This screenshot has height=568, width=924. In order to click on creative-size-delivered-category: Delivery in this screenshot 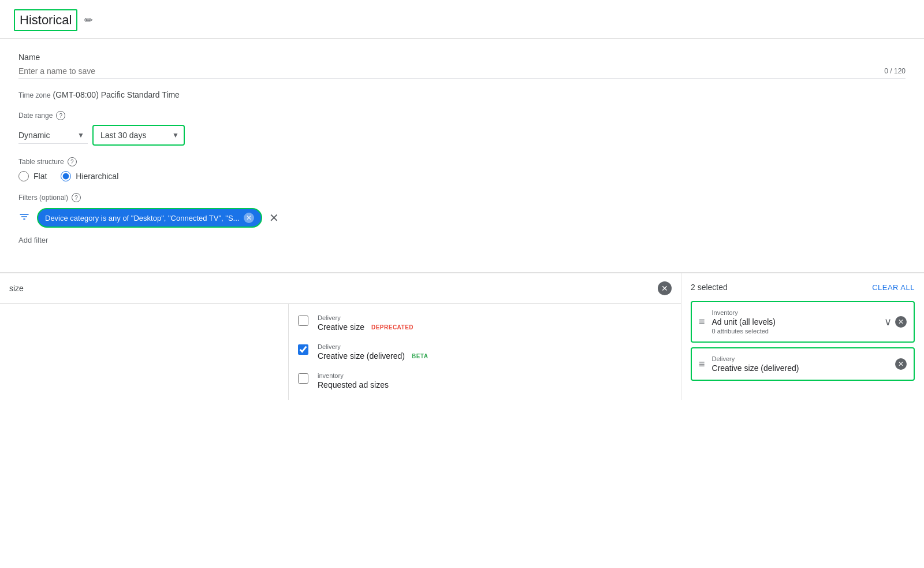, I will do `click(374, 347)`.